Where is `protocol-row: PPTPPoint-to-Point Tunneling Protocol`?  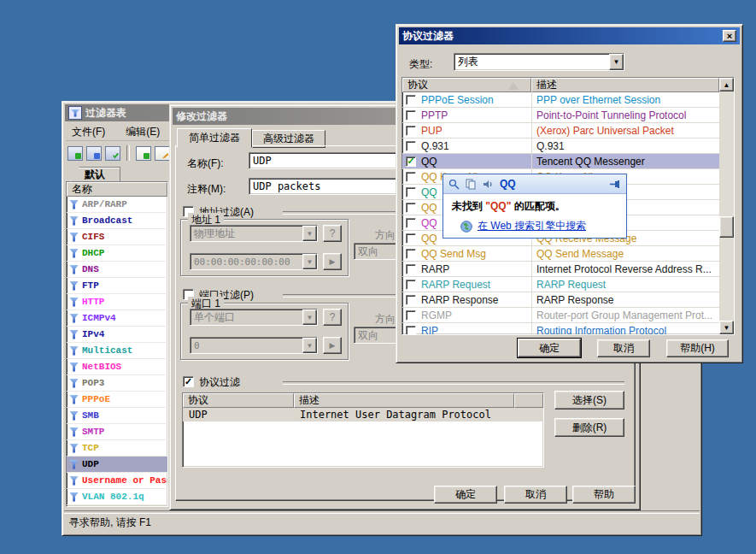
protocol-row: PPTPPoint-to-Point Tunneling Protocol is located at coordinates (560, 115).